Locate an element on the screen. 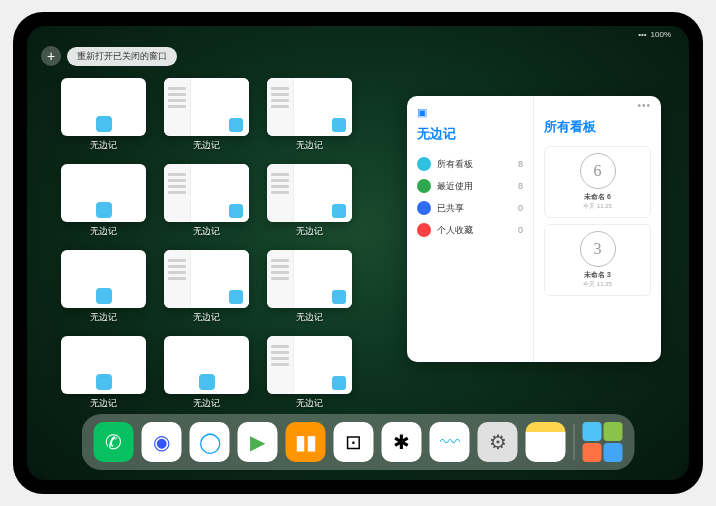  settings-icon: ⚙ is located at coordinates (498, 442).